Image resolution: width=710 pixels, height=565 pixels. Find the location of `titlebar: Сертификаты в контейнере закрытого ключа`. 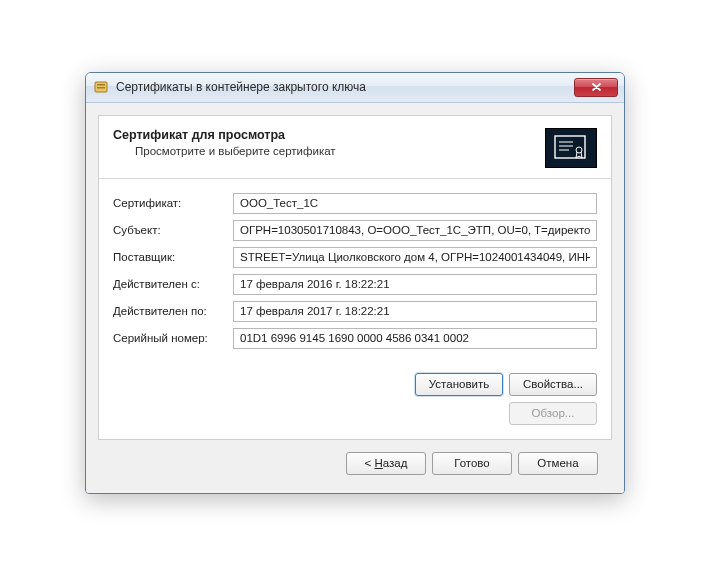

titlebar: Сертификаты в контейнере закрытого ключа is located at coordinates (355, 88).